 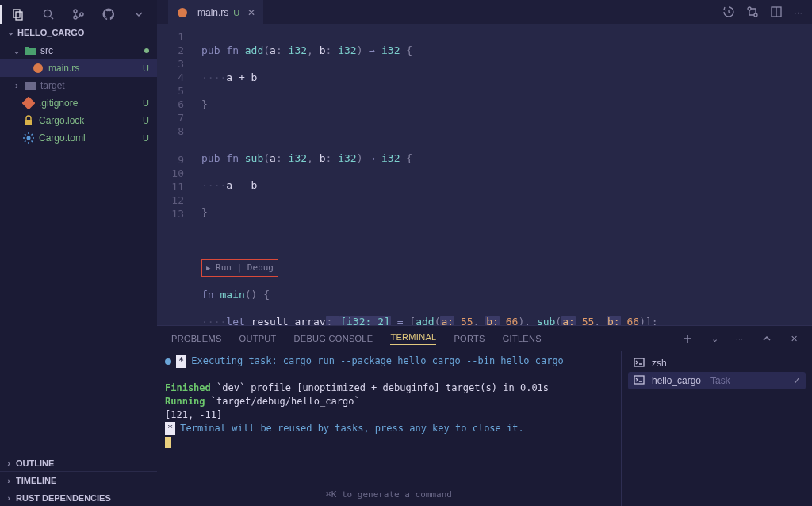 What do you see at coordinates (79, 86) in the screenshot?
I see `tree-folder-target: › target` at bounding box center [79, 86].